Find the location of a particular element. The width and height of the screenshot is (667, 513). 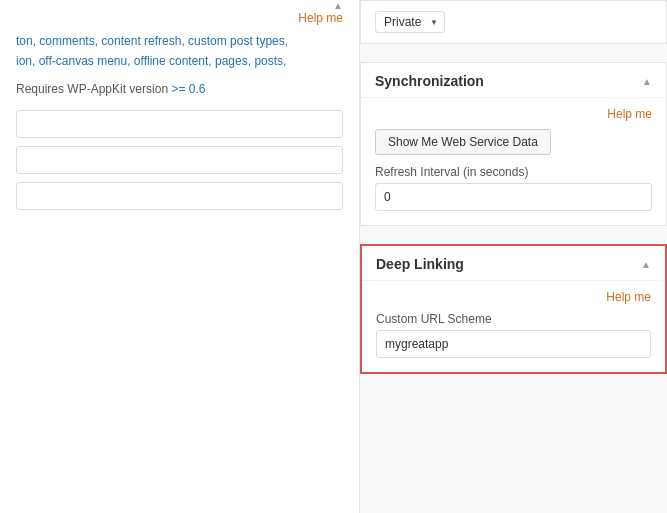

visibility-select: Public Private is located at coordinates (410, 22).